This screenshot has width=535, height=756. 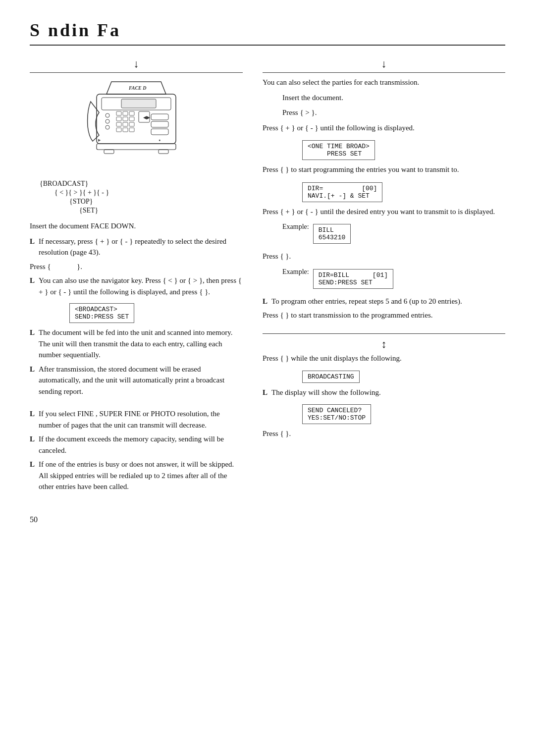 What do you see at coordinates (136, 126) in the screenshot?
I see `fax-illustration: FACE D` at bounding box center [136, 126].